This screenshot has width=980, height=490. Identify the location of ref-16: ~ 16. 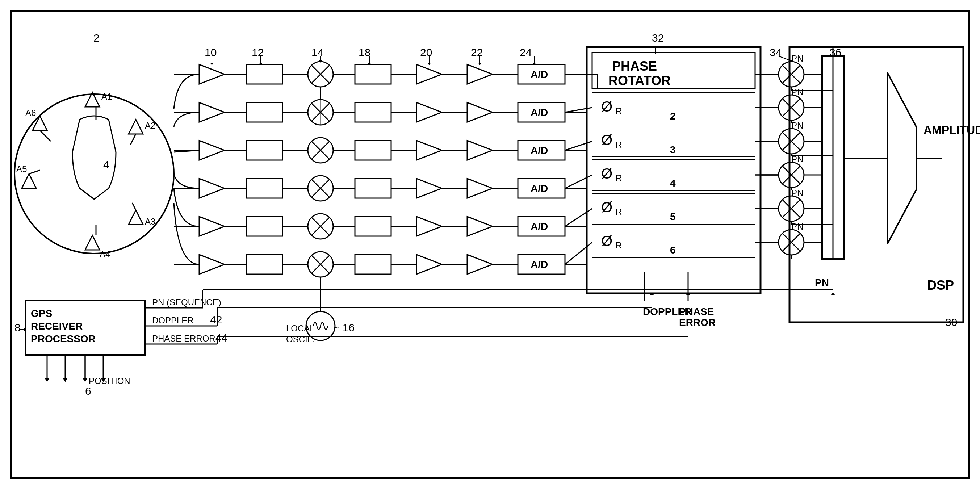
(344, 328).